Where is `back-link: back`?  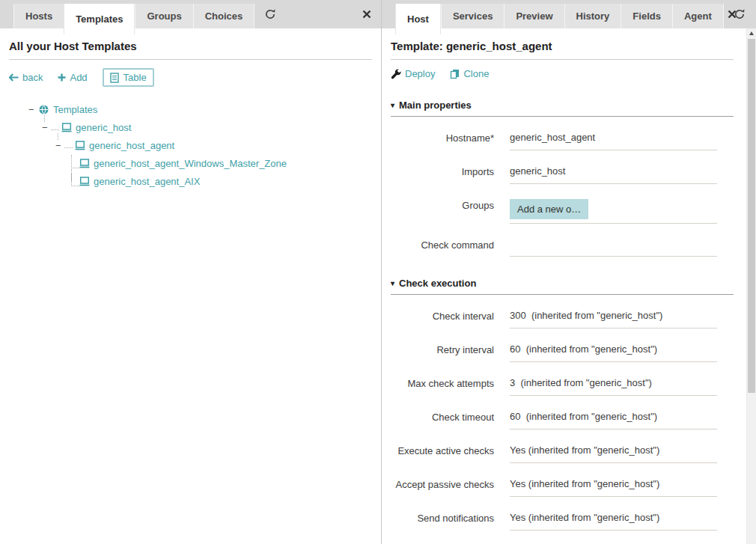
back-link: back is located at coordinates (25, 78).